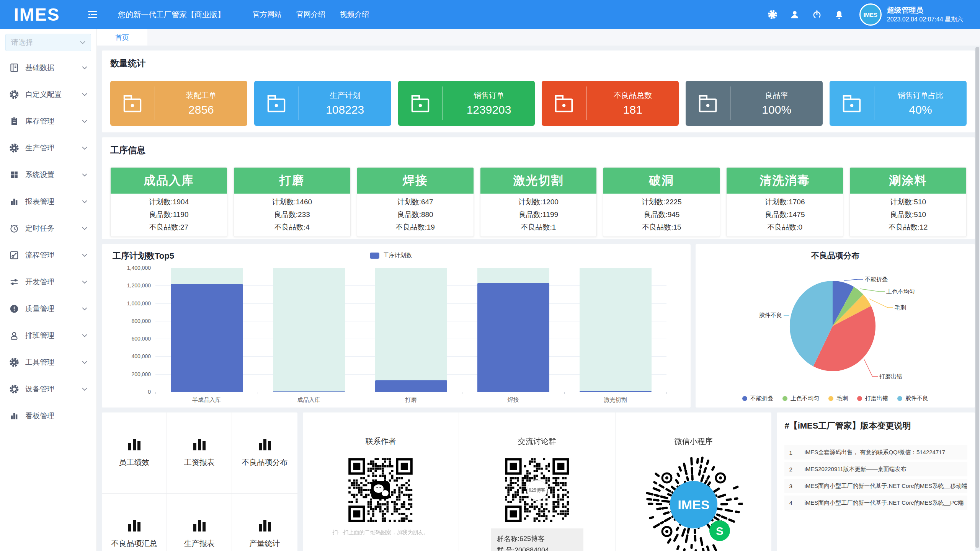  I want to click on bar-chart-legend: 工序计划数, so click(391, 256).